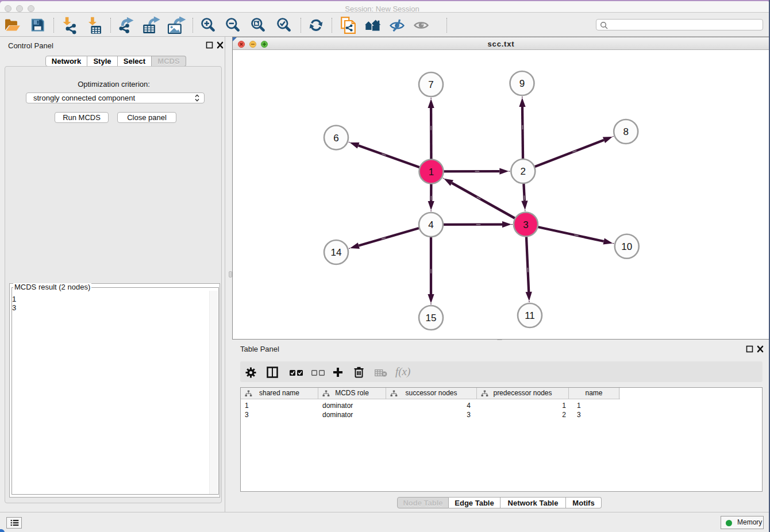  I want to click on svg-text: 6, so click(336, 138).